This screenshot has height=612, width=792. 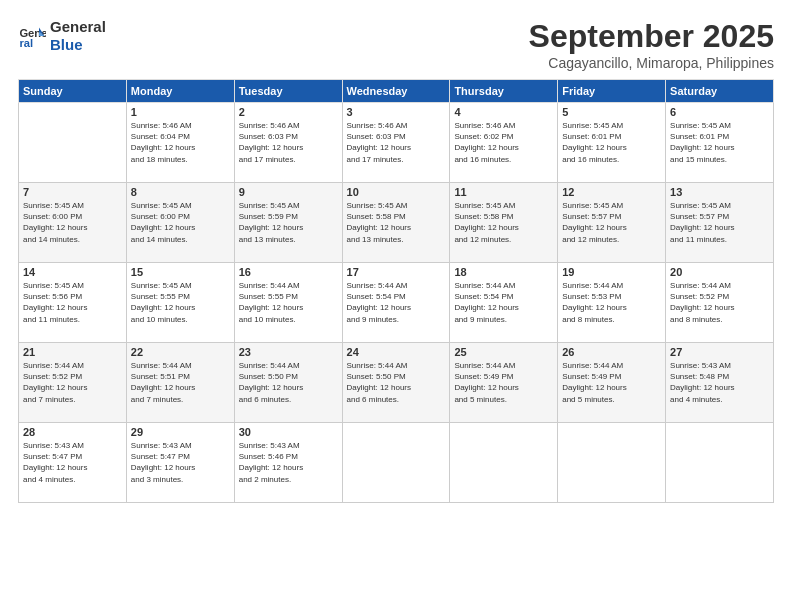 I want to click on table-row: 16Sunrise: 5:44 AMSunset: 5:55 PMDayligh…, so click(x=288, y=303).